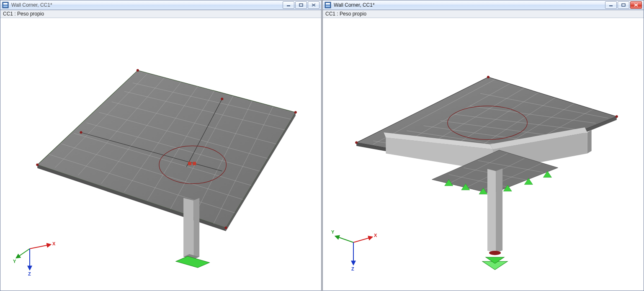  What do you see at coordinates (623, 5) in the screenshot?
I see `window-buttons-right` at bounding box center [623, 5].